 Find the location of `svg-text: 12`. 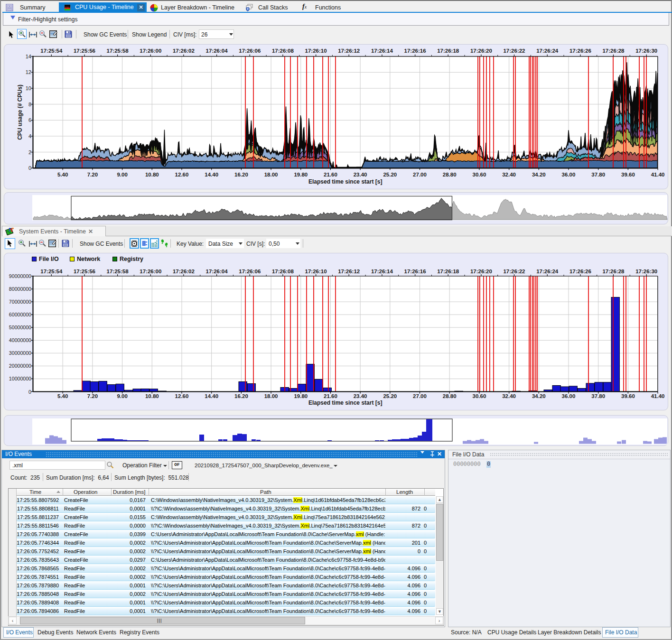

svg-text: 12 is located at coordinates (28, 72).